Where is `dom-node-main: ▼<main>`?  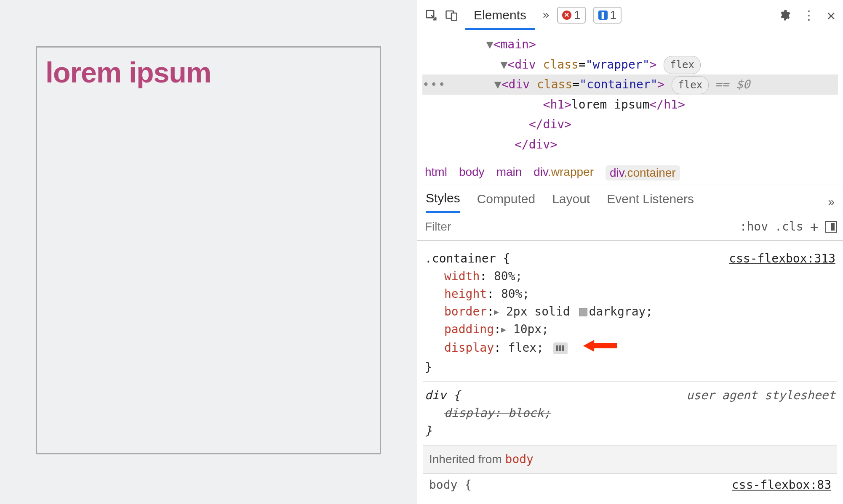 dom-node-main: ▼<main> is located at coordinates (630, 45).